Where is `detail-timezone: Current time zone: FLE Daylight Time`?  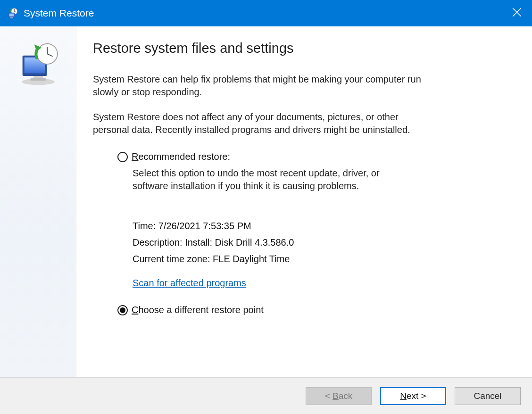 detail-timezone: Current time zone: FLE Daylight Time is located at coordinates (319, 259).